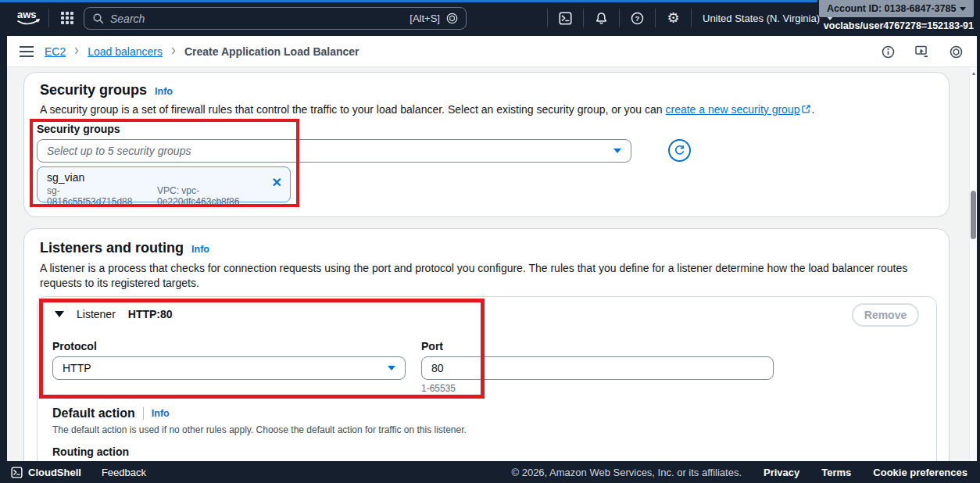 The height and width of the screenshot is (483, 980). What do you see at coordinates (55, 472) in the screenshot?
I see `cloudshell-label: CloudShell` at bounding box center [55, 472].